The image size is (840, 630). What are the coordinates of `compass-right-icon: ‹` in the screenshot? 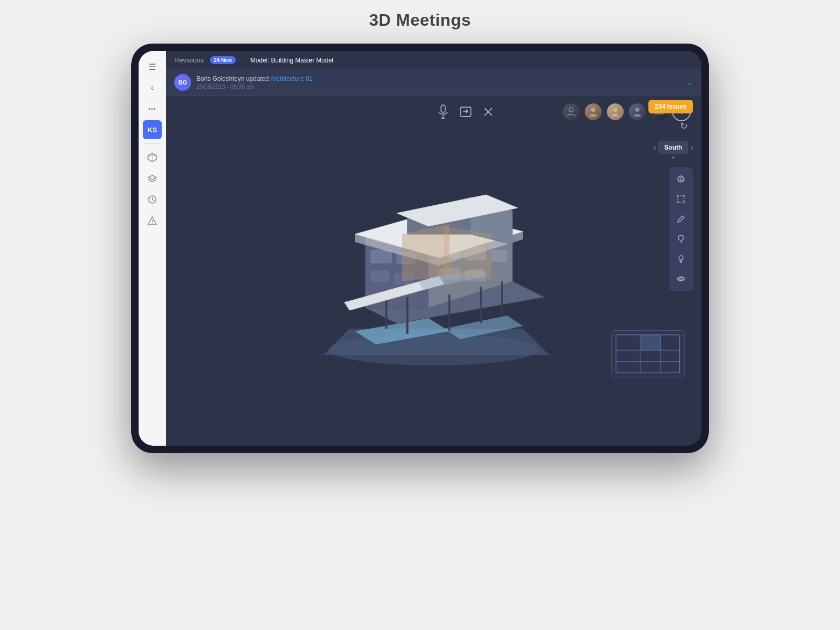 It's located at (692, 148).